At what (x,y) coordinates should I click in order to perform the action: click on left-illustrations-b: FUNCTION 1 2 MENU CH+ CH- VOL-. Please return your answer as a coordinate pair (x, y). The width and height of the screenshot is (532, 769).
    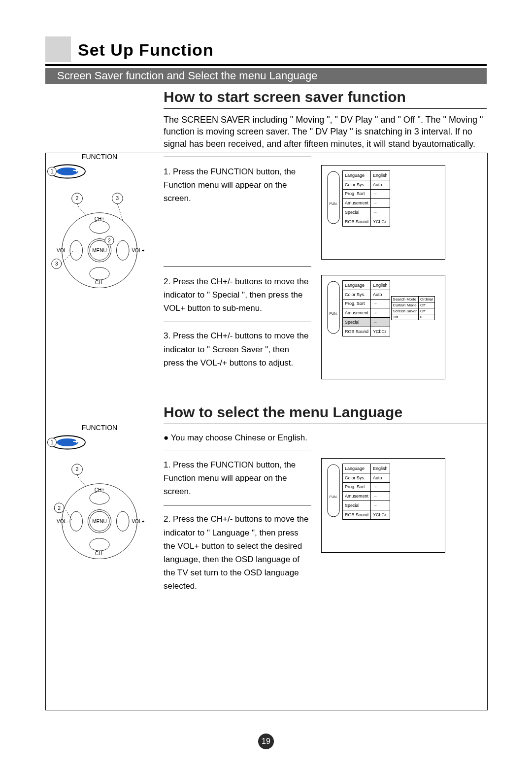
    Looking at the image, I should click on (100, 493).